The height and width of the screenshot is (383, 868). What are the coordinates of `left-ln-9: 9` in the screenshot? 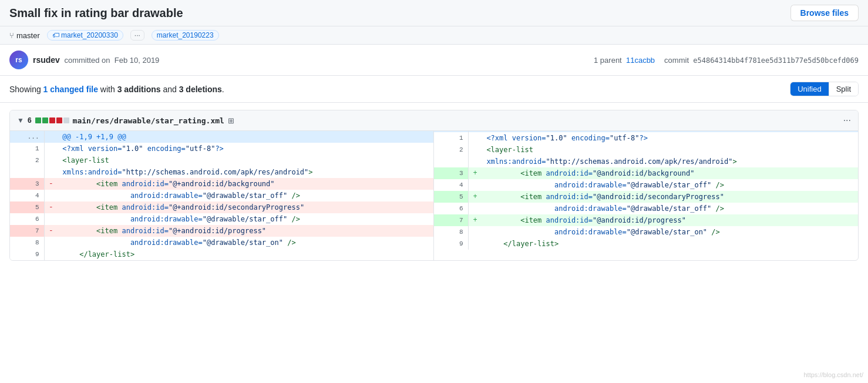 It's located at (27, 254).